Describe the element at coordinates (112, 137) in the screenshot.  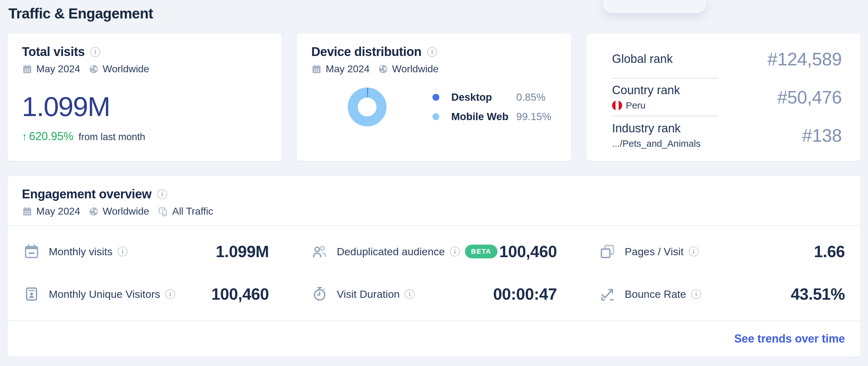
I see `change-note: from last month` at that location.